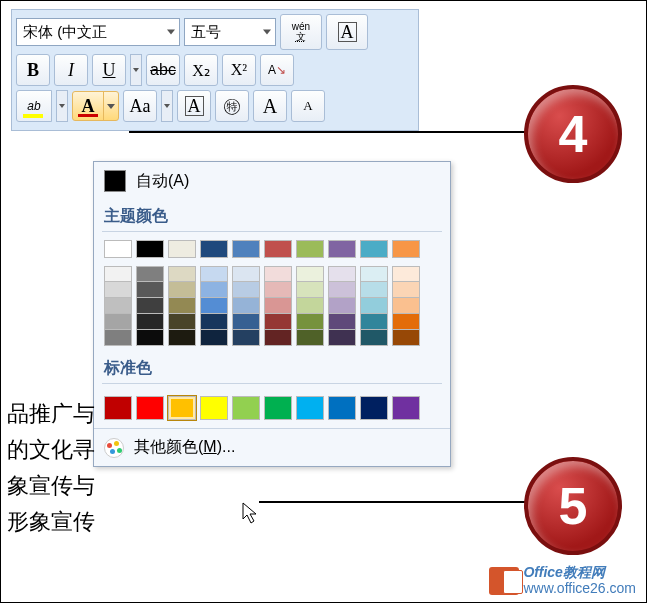 This screenshot has height=603, width=647. Describe the element at coordinates (272, 410) in the screenshot. I see `standard-colors-row` at that location.